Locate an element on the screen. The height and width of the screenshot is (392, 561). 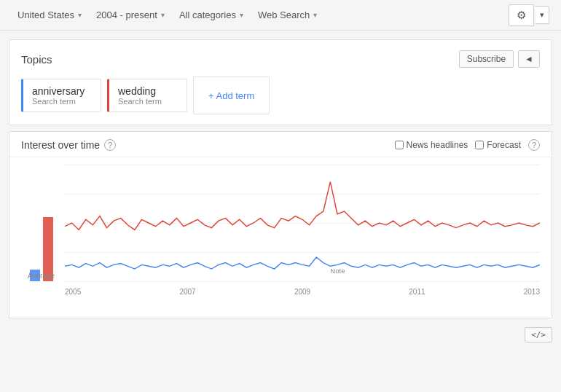
term-name-wedding: wedding is located at coordinates (148, 91).